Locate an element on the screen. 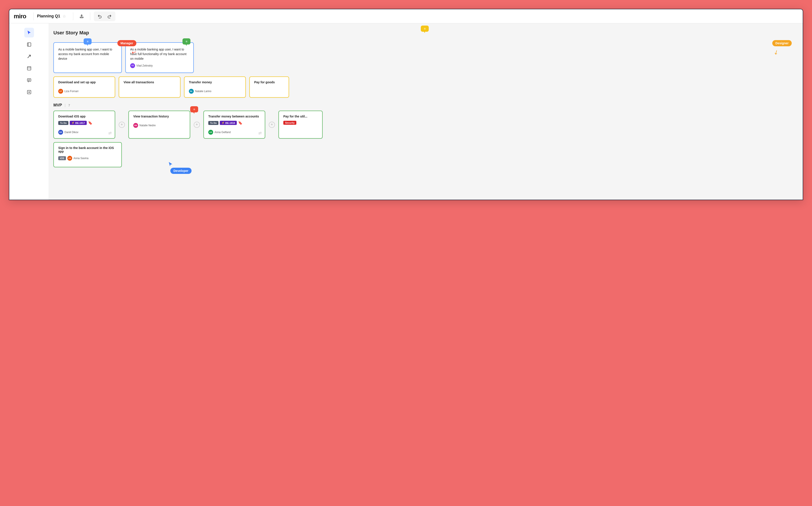  be-badge-3: ⚡ BE-1818 is located at coordinates (228, 123).